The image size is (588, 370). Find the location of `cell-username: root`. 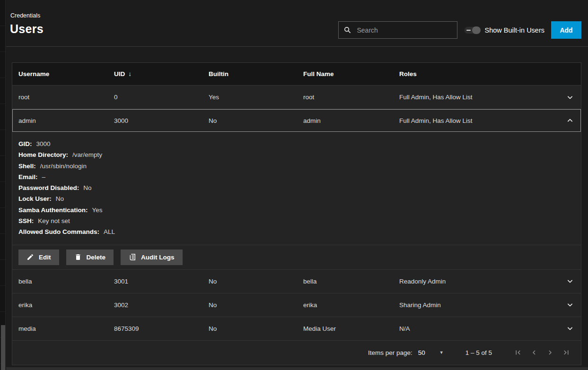

cell-username: root is located at coordinates (66, 97).